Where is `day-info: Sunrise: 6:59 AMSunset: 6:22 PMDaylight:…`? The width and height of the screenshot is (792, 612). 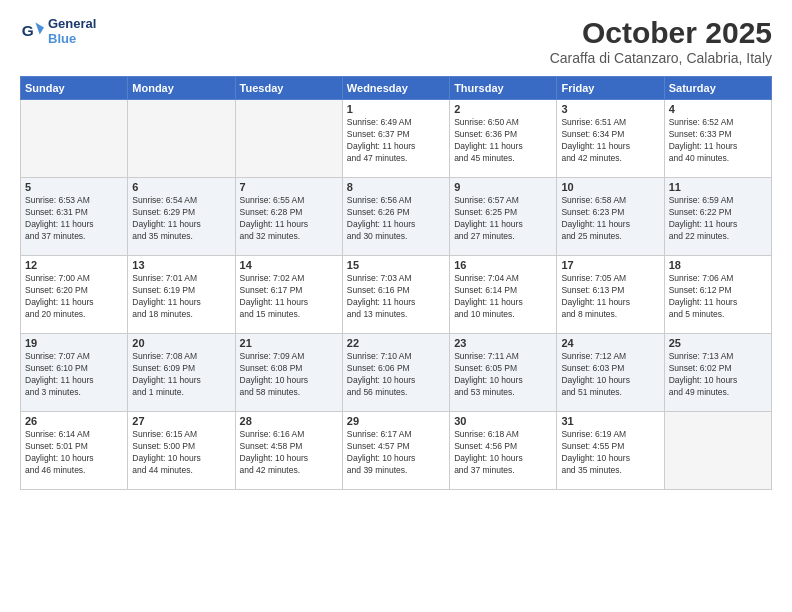 day-info: Sunrise: 6:59 AMSunset: 6:22 PMDaylight:… is located at coordinates (718, 219).